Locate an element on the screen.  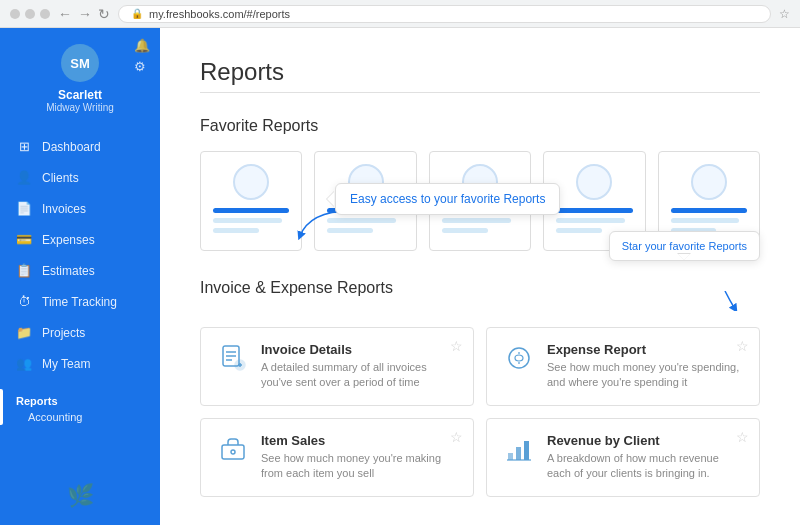
invoice-details-icon is located at coordinates (233, 358).